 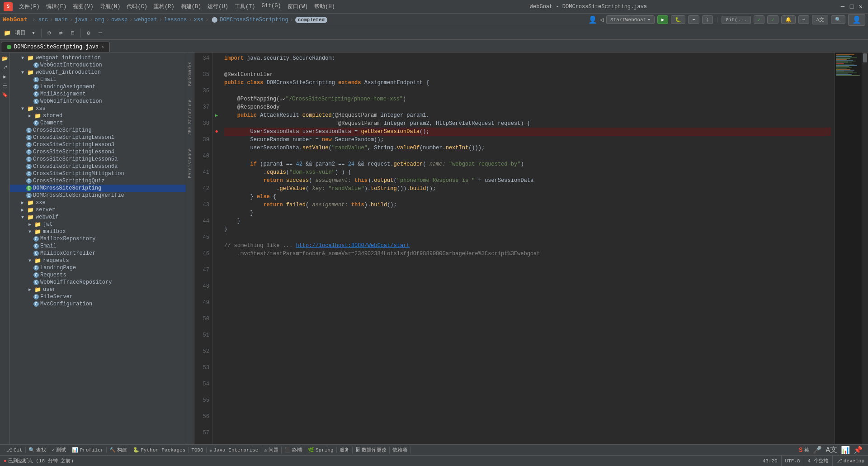 I want to click on run-debug-icon: ▶, so click(x=5, y=76).